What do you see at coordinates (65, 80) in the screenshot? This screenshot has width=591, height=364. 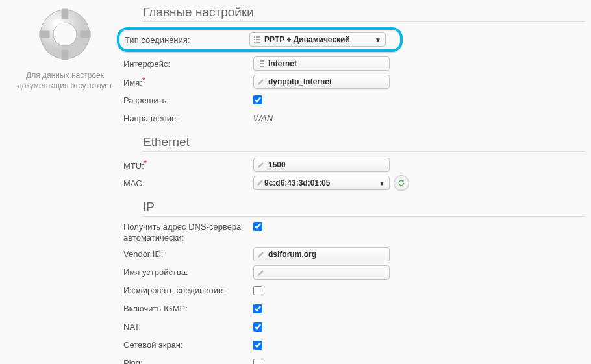 I see `help-text: Для данных настроек документация отсутст…` at bounding box center [65, 80].